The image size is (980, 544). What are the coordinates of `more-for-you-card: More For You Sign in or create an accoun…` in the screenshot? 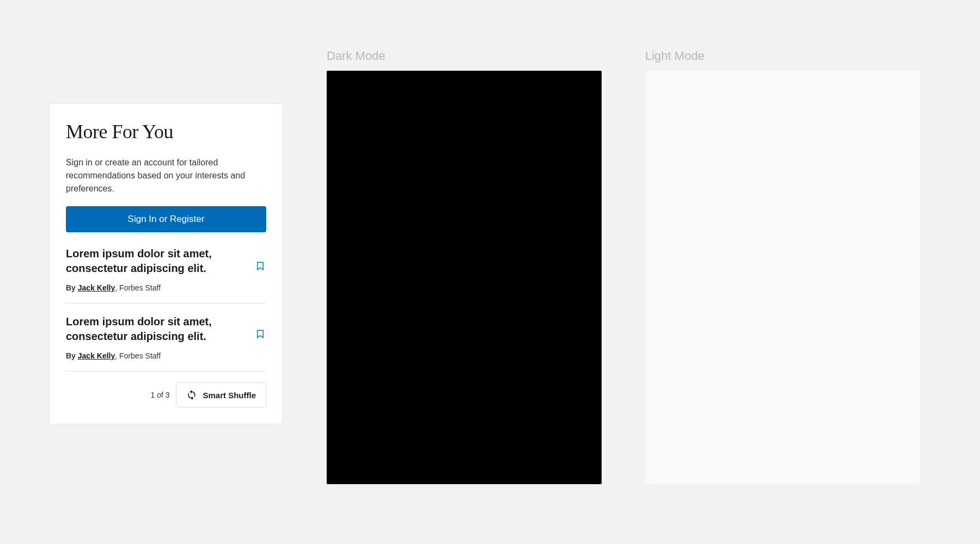 It's located at (166, 264).